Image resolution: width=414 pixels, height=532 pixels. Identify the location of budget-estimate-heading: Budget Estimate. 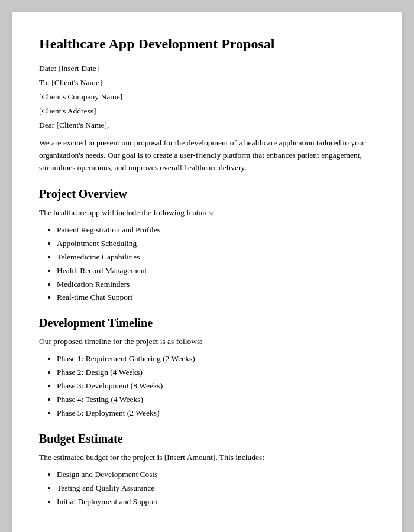
(207, 439).